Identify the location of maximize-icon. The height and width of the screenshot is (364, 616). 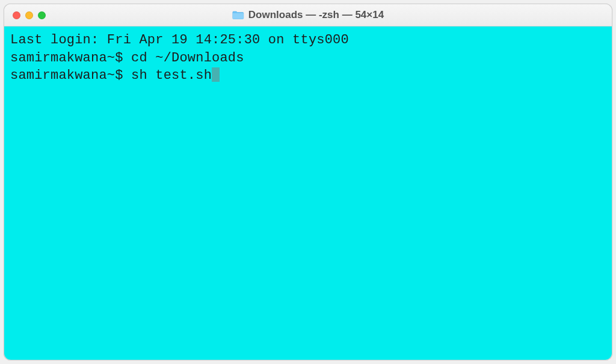
(42, 16).